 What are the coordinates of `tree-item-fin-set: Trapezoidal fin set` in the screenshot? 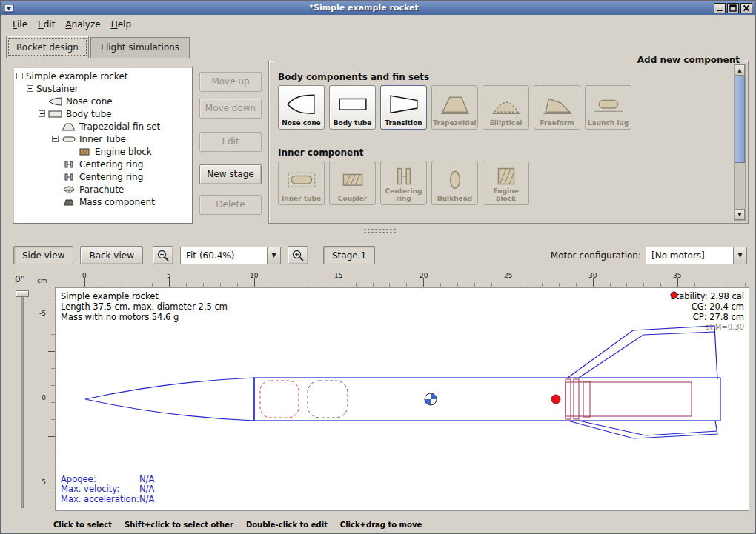 It's located at (102, 126).